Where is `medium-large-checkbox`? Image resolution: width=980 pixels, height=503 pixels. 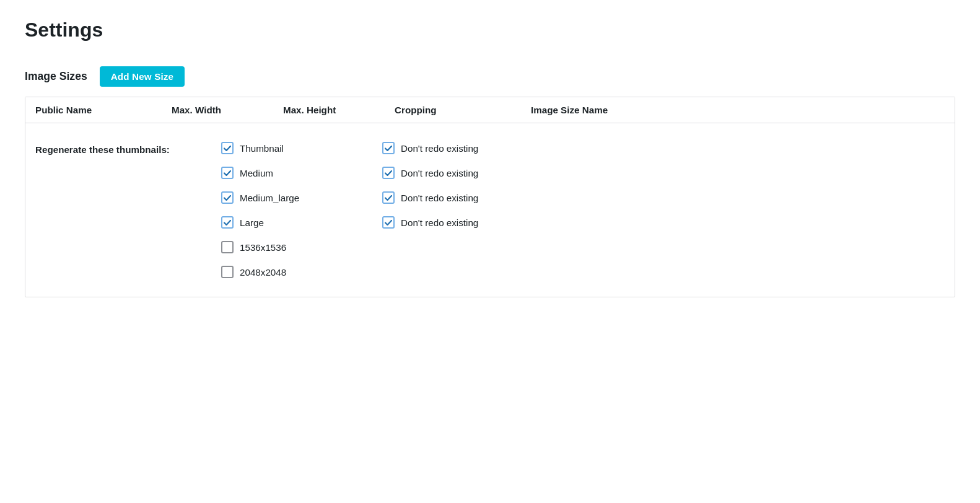 medium-large-checkbox is located at coordinates (227, 198).